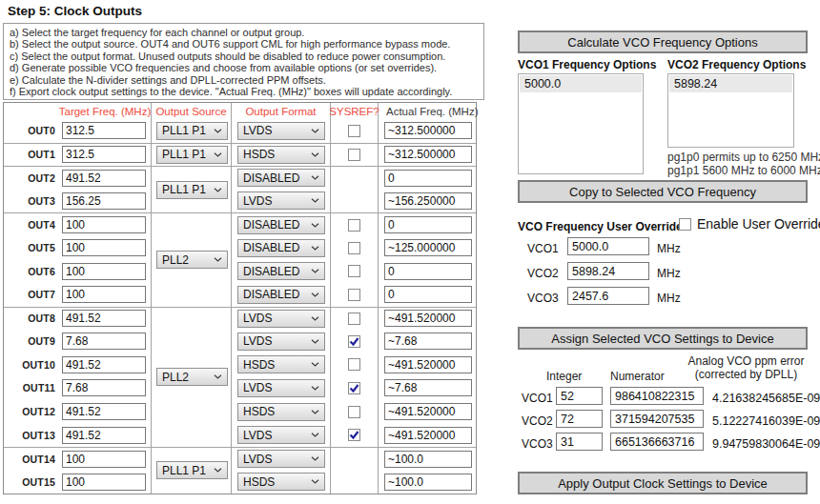  I want to click on instructions-box: a) Select the target frequency for each …, so click(244, 61).